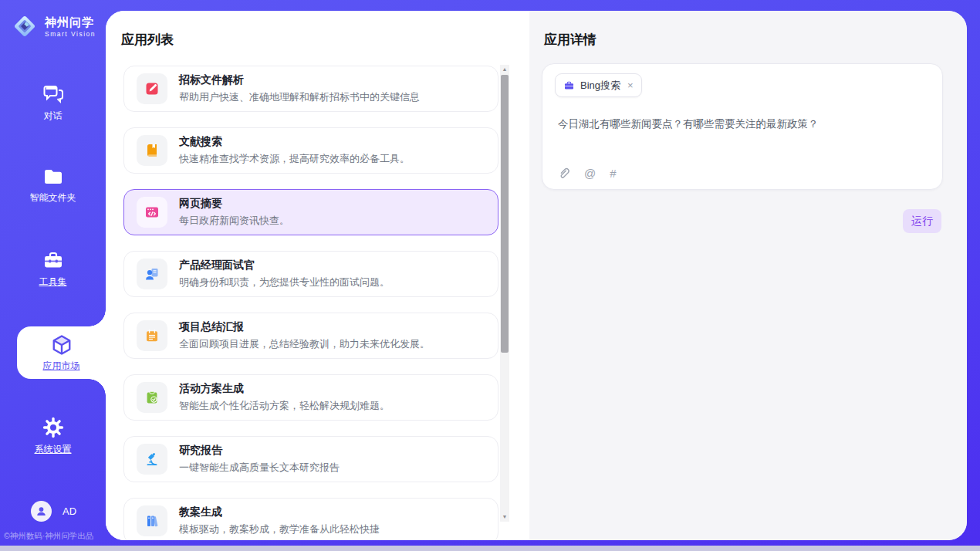  Describe the element at coordinates (311, 459) in the screenshot. I see `app-card-research-report: 研究报告 一键智能生成高质量长文本研究报告` at that location.